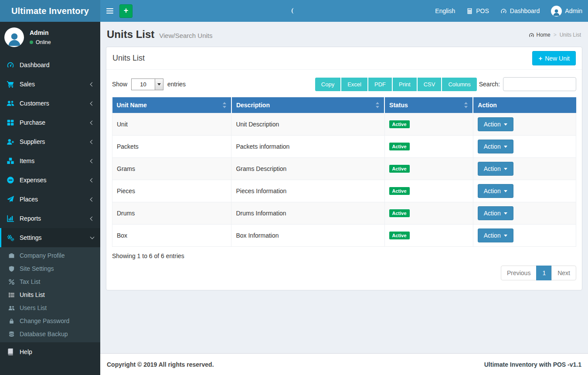 The image size is (588, 375). Describe the element at coordinates (11, 321) in the screenshot. I see `lock-icon` at that location.